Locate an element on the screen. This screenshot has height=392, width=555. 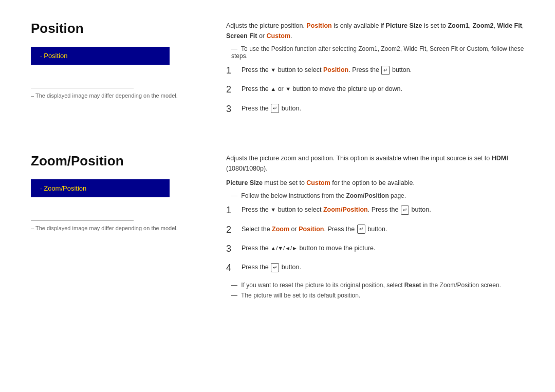
zp-step-number-2: 2 is located at coordinates (231, 230).